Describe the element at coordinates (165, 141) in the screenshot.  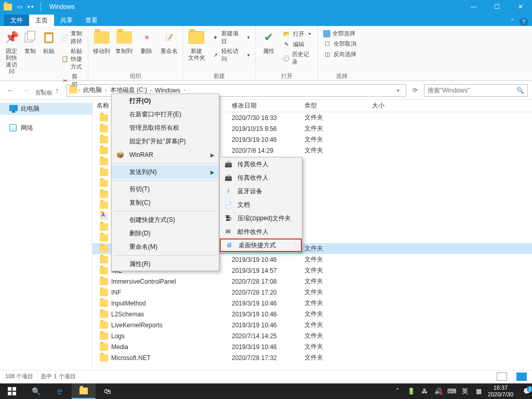
I see `ctx-pin-start: 固定到"开始"屏幕(P)` at that location.